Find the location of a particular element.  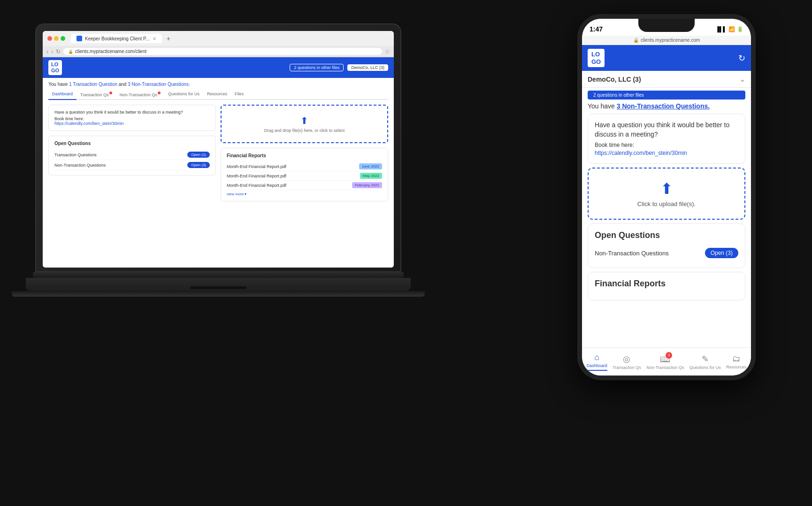

resources-icon: 🗂 is located at coordinates (736, 359).